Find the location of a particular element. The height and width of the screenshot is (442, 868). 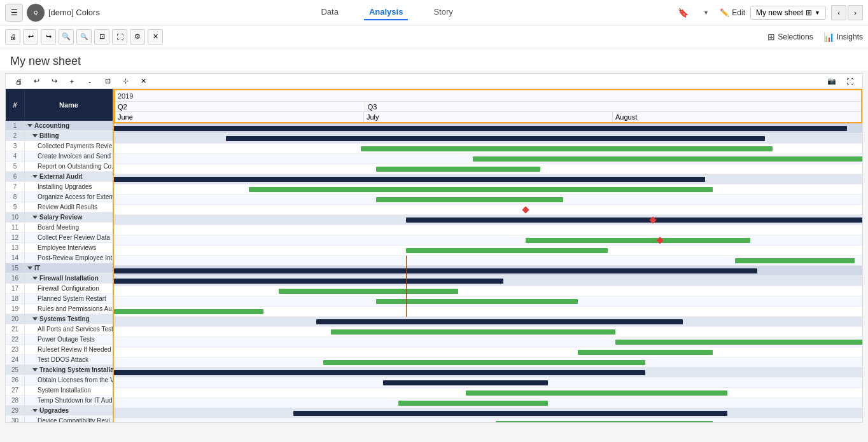

gantt-redo-btn: ↪ is located at coordinates (54, 81).